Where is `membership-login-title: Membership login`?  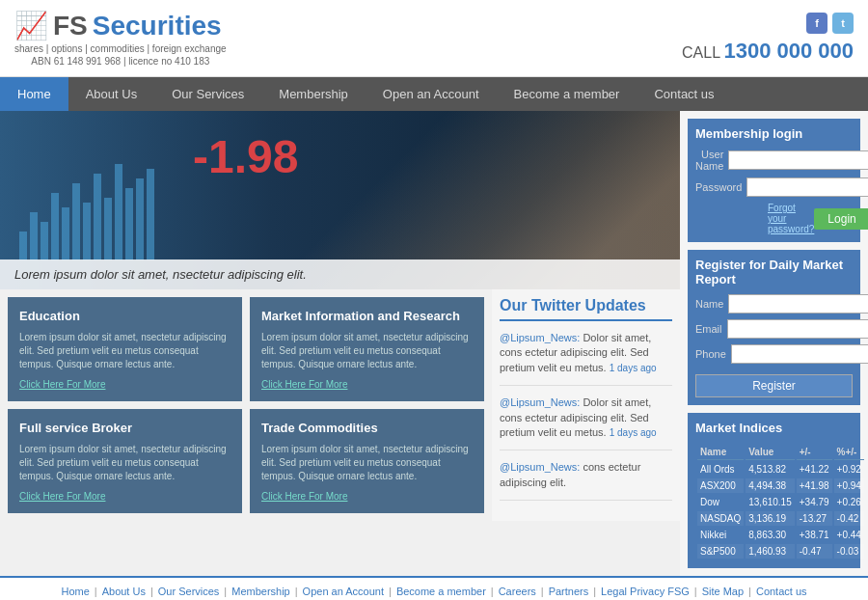
membership-login-title: Membership login is located at coordinates (773, 133).